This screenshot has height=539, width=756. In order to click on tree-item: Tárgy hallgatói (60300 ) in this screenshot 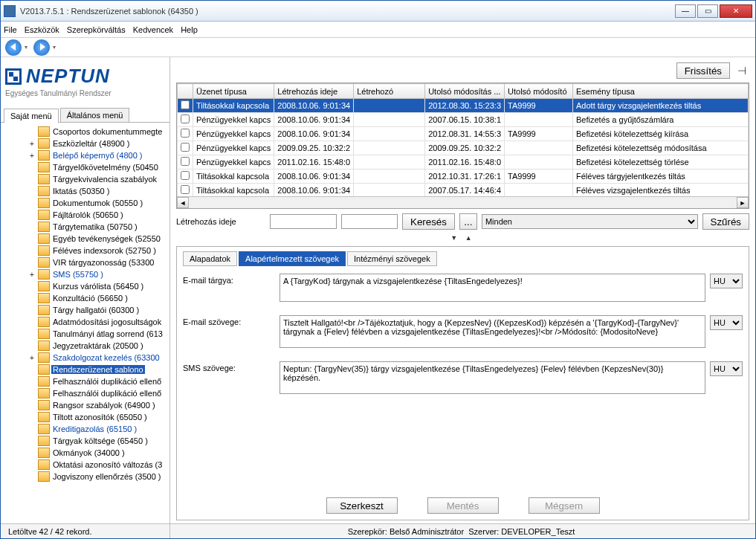, I will do `click(86, 310)`.